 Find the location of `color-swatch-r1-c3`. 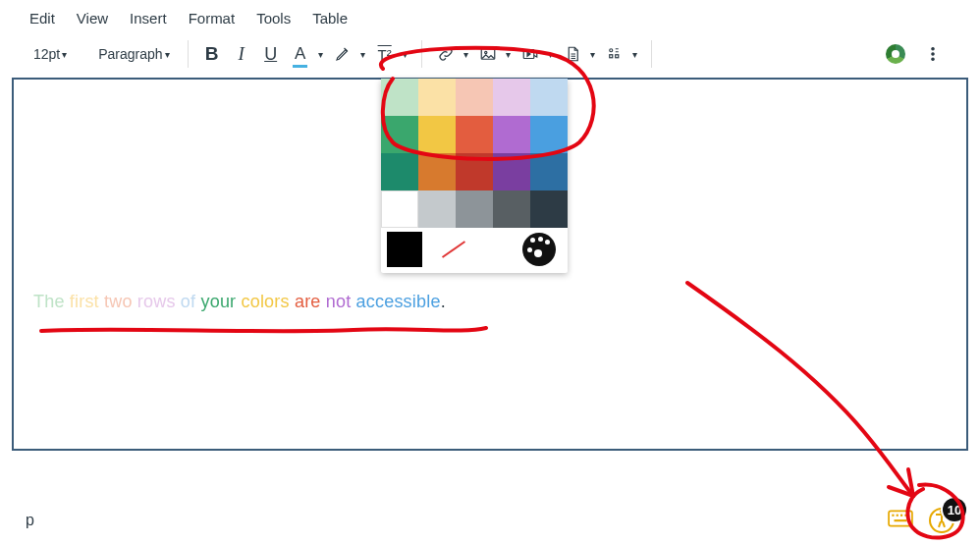

color-swatch-r1-c3 is located at coordinates (512, 135).